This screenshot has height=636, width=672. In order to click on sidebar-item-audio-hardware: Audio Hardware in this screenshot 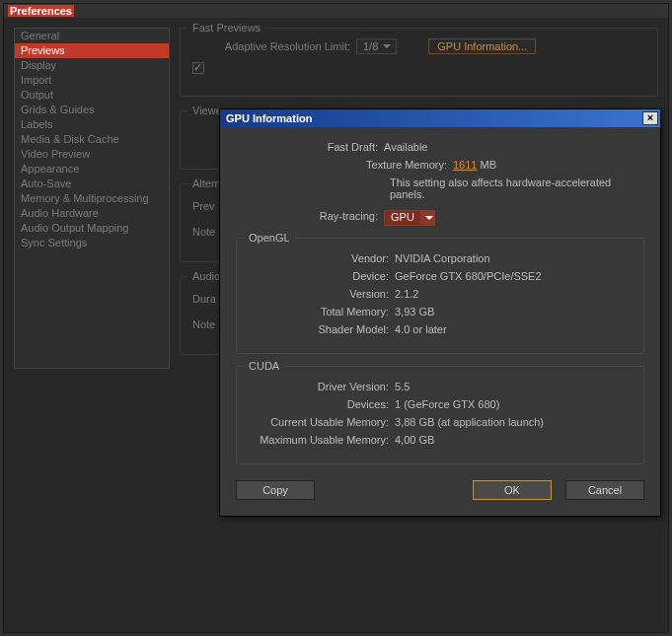, I will do `click(92, 213)`.